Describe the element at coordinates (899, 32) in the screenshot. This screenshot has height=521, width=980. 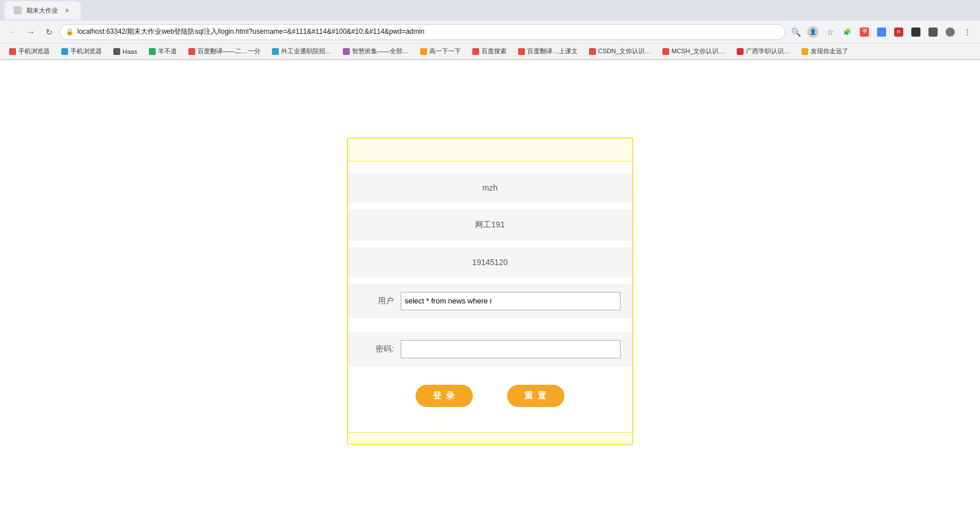
I see `ext3-btn: R` at that location.